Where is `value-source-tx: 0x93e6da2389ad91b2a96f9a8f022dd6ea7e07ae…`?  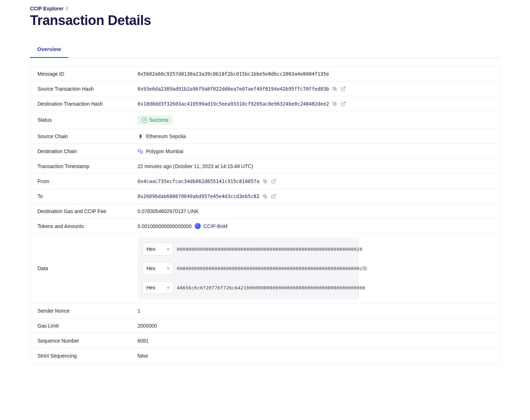 value-source-tx: 0x93e6da2389ad91b2a96f9a8f022dd6ea7e07ae… is located at coordinates (233, 89).